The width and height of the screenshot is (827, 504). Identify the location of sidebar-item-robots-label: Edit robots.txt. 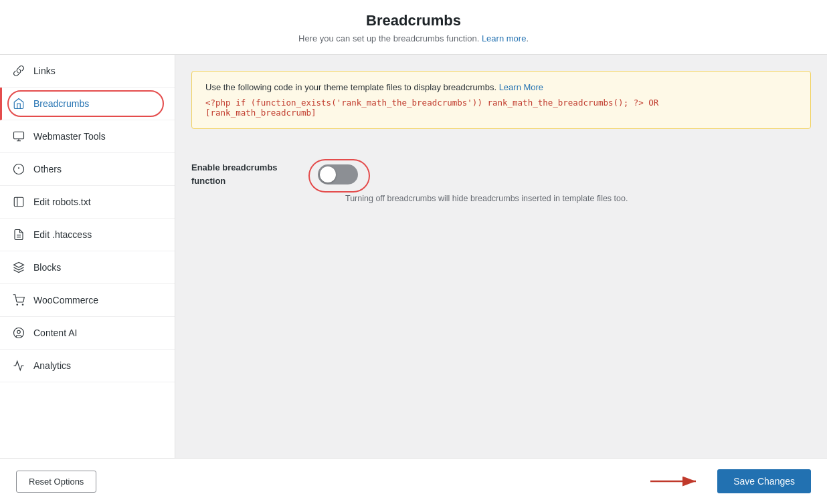
(62, 202).